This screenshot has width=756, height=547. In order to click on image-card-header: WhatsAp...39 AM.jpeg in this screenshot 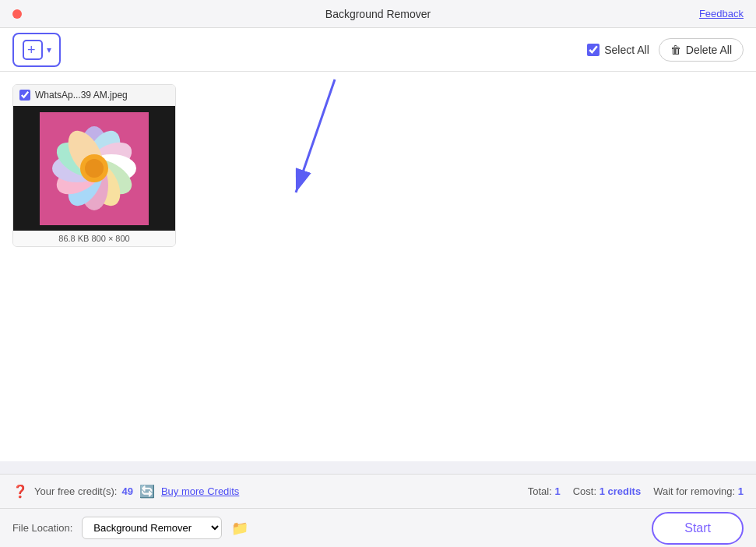, I will do `click(94, 95)`.